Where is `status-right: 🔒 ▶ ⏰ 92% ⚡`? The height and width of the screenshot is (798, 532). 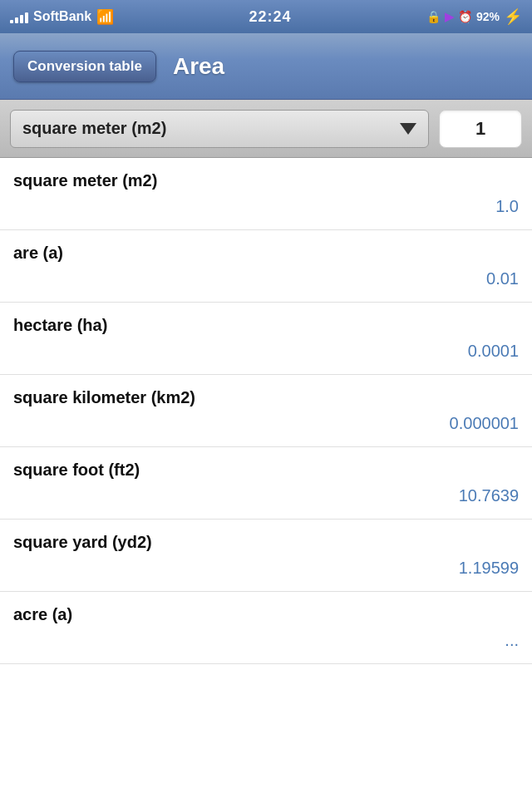 status-right: 🔒 ▶ ⏰ 92% ⚡ is located at coordinates (474, 17).